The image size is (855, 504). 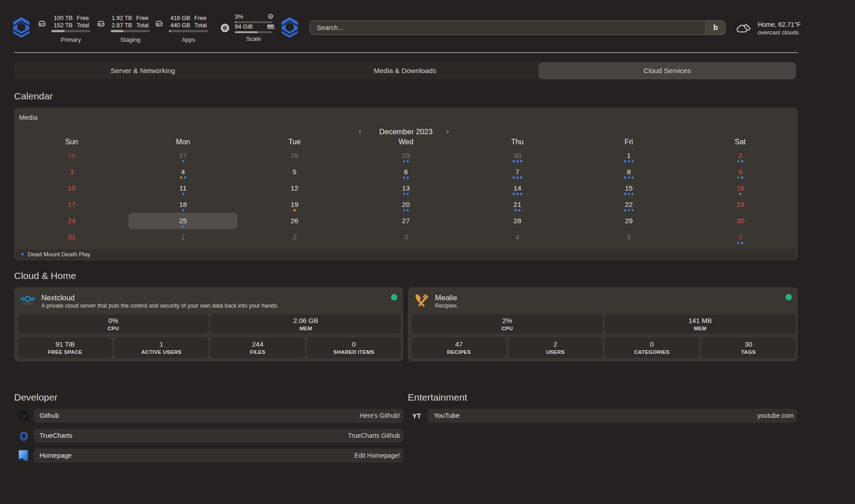 What do you see at coordinates (28, 304) in the screenshot?
I see `svg-text: Nextcloud` at bounding box center [28, 304].